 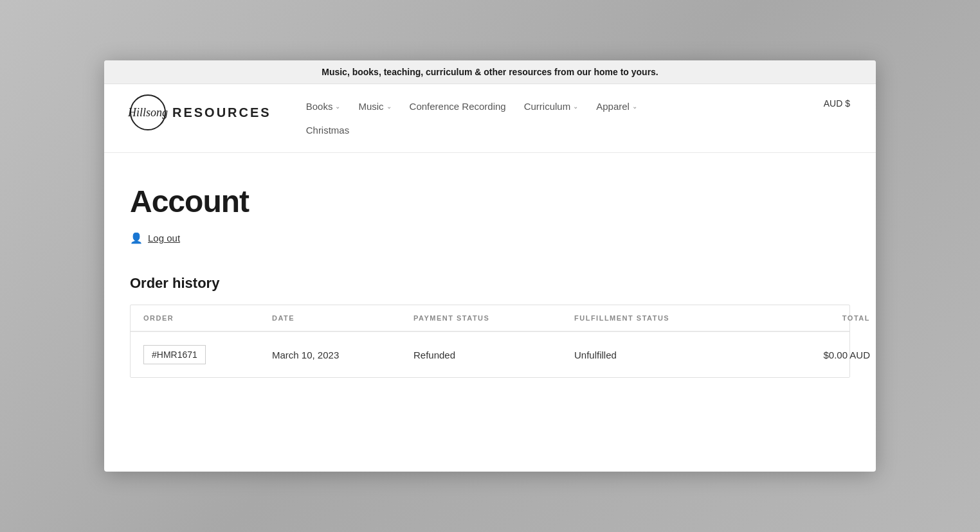 I want to click on nav-item-books: Books ⌄, so click(x=323, y=107).